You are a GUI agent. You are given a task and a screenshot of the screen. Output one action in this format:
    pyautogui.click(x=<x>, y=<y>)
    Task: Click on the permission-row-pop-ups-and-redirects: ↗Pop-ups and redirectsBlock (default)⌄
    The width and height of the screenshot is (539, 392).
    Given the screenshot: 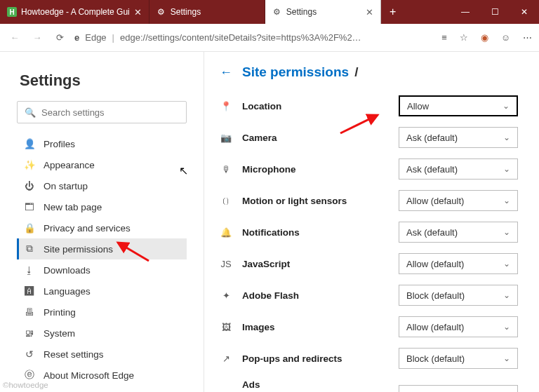 What is the action you would take?
    pyautogui.click(x=369, y=358)
    